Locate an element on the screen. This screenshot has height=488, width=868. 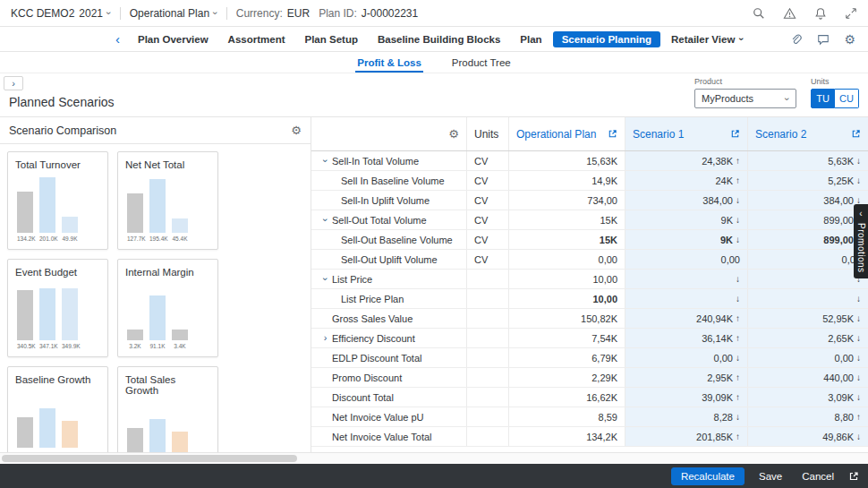
value: 2,65K is located at coordinates (841, 338).